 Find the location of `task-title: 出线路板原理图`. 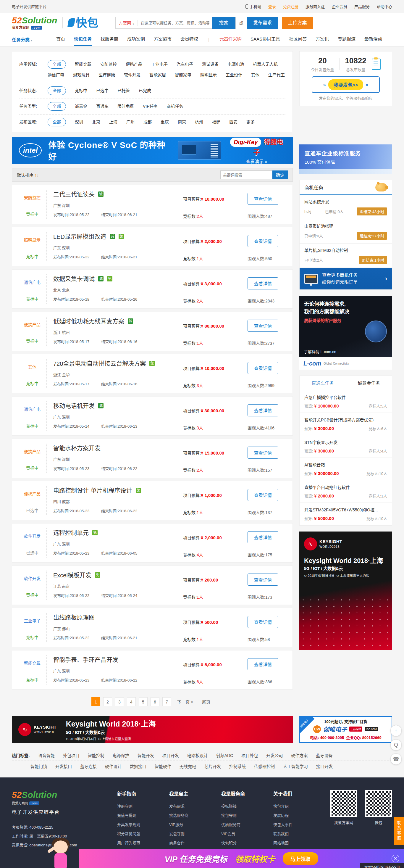

task-title: 出线路板原理图 is located at coordinates (74, 617).